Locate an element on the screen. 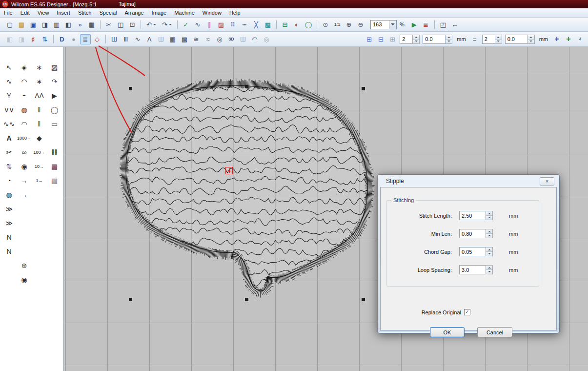 Image resolution: width=588 pixels, height=371 pixels. branch-tool: Y is located at coordinates (9, 96).